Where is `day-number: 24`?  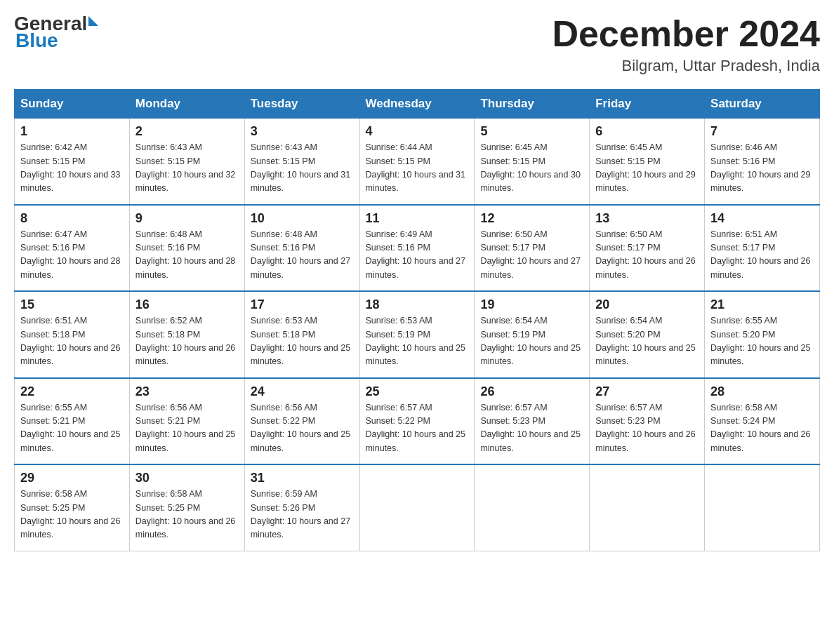
day-number: 24 is located at coordinates (302, 391).